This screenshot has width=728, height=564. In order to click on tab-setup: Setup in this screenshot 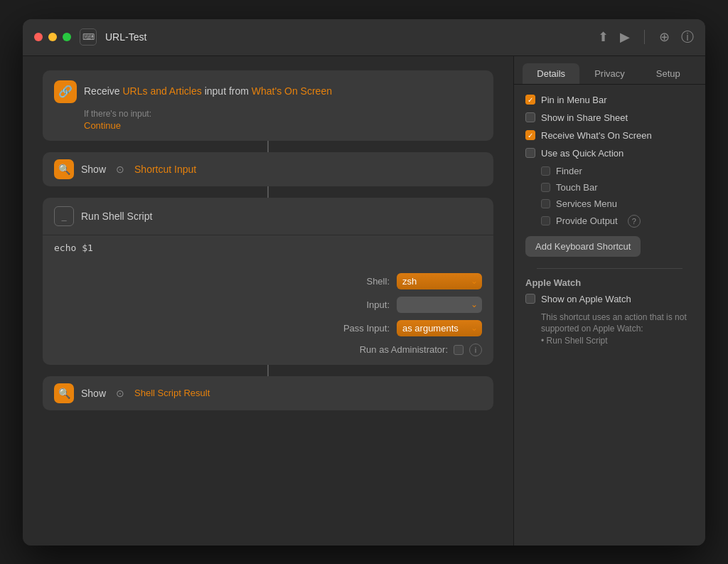, I will do `click(668, 74)`.